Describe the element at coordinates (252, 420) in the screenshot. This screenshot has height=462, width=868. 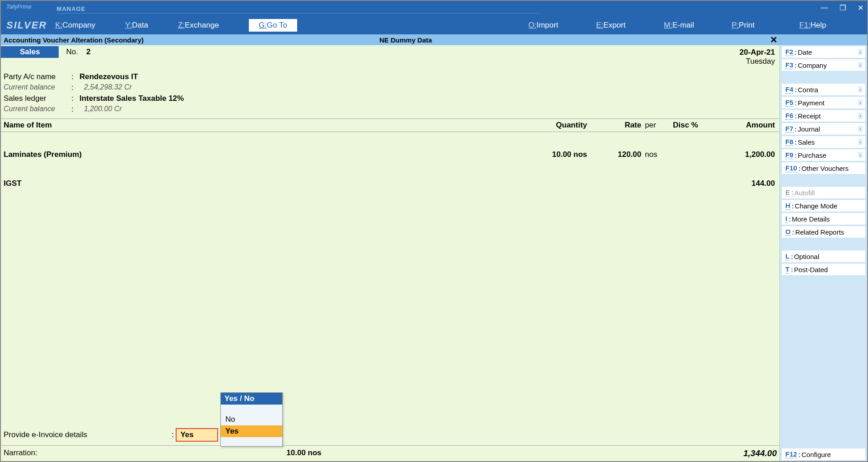
I see `yesno-popup: Yes / No No Yes` at that location.